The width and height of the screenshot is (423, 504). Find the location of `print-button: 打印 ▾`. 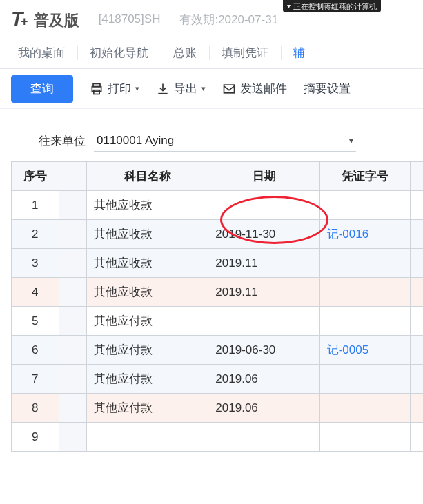

print-button: 打印 ▾ is located at coordinates (115, 88).